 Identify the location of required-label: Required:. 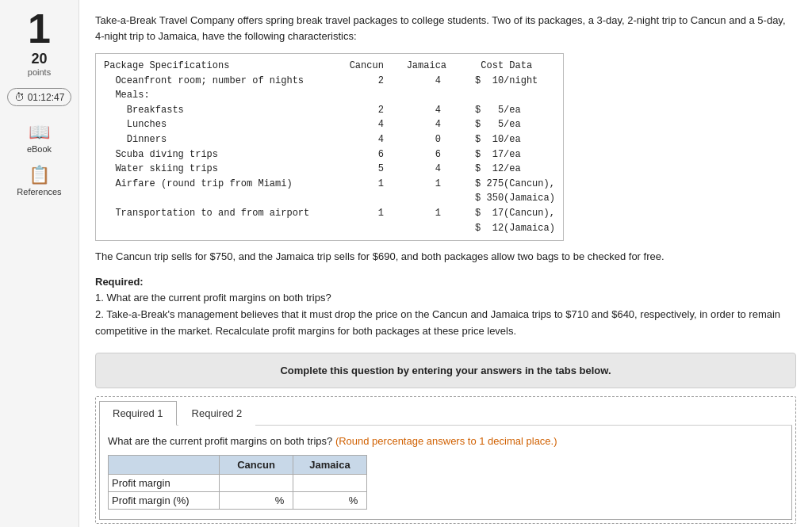
(119, 282).